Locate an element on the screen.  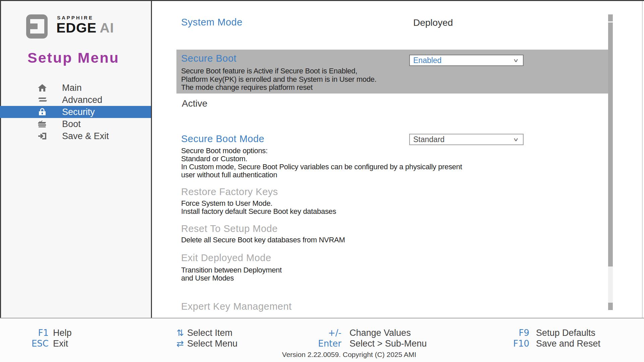
scrollbar-track is located at coordinates (610, 285).